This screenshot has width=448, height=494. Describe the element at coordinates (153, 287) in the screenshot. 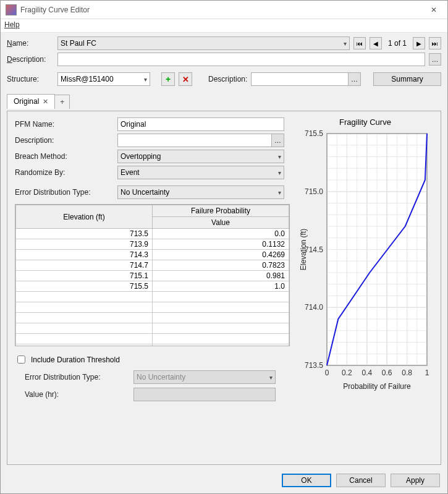

I see `table-row: 715.51.0` at that location.